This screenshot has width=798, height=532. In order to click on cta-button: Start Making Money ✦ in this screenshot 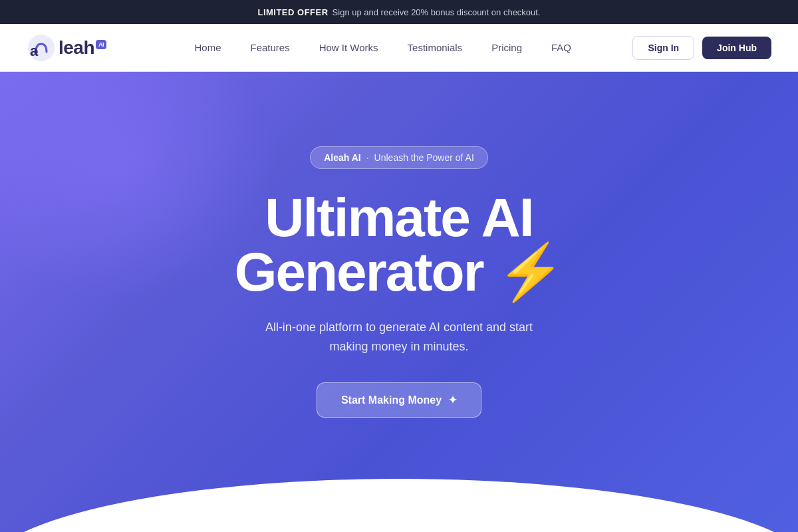, I will do `click(399, 400)`.